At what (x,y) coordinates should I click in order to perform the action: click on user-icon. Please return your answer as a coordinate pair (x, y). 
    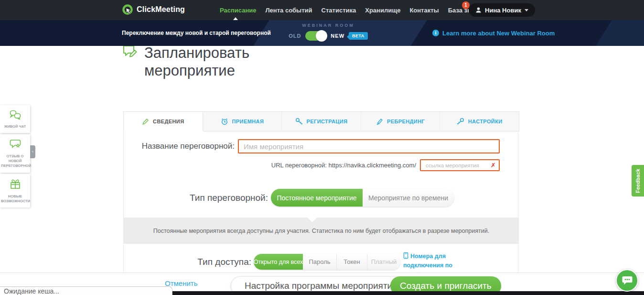
    Looking at the image, I should click on (479, 10).